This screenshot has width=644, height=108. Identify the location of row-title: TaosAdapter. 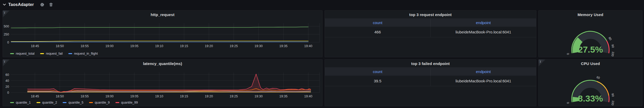
(22, 5).